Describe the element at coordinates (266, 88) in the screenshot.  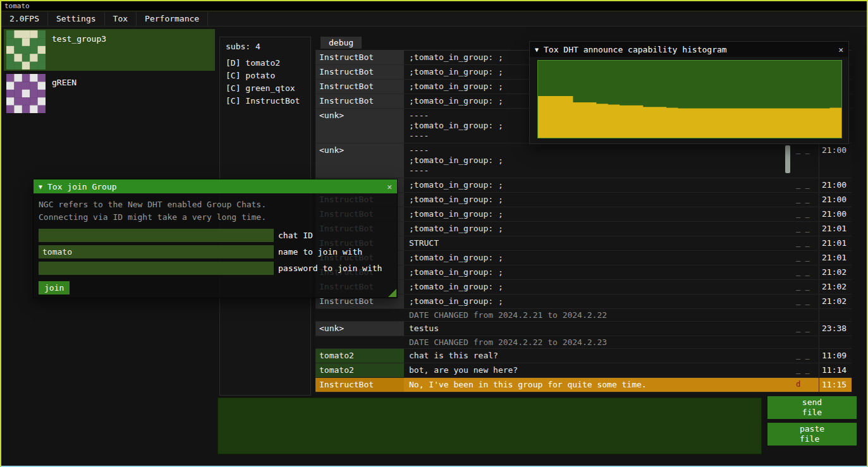
I see `subs-list-item: [C] green_qtox` at that location.